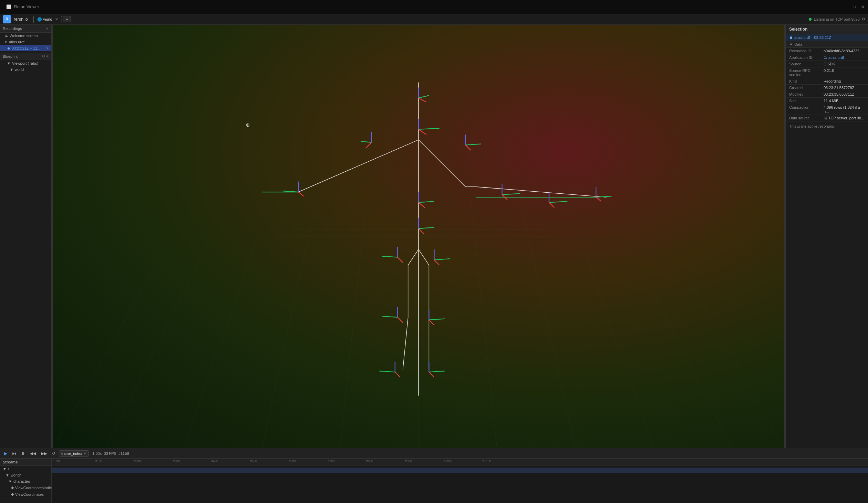 The width and height of the screenshot is (868, 503). I want to click on tcp-info: Listening on TCP port 9876 ⚙, so click(837, 19).